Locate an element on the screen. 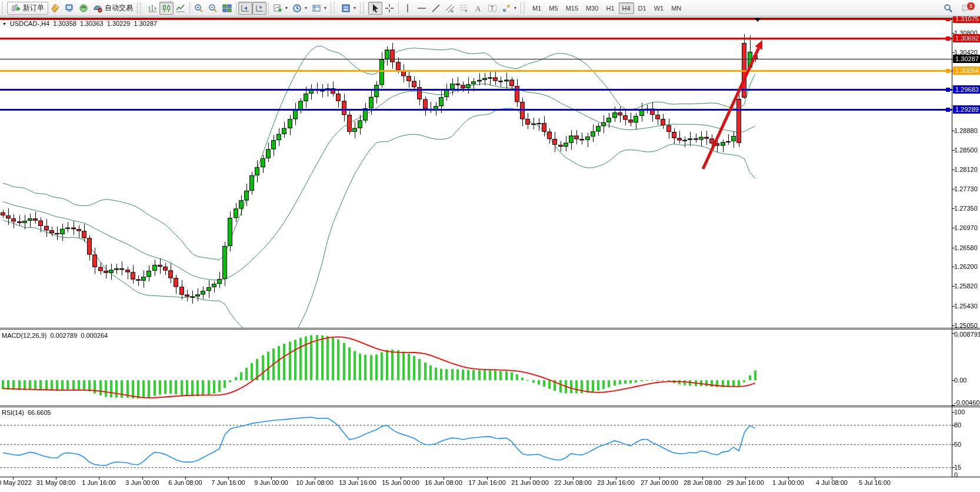 Image resolution: width=980 pixels, height=492 pixels. channel-button: E is located at coordinates (450, 8).